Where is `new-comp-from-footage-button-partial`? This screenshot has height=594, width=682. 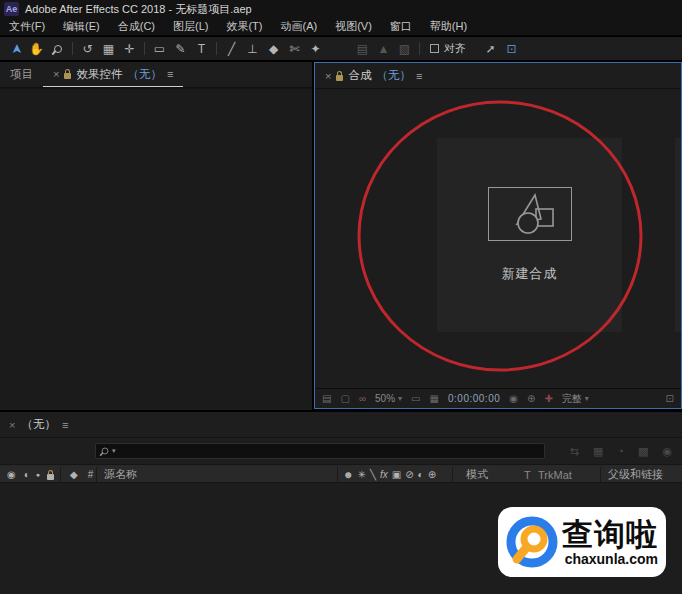 new-comp-from-footage-button-partial is located at coordinates (678, 235).